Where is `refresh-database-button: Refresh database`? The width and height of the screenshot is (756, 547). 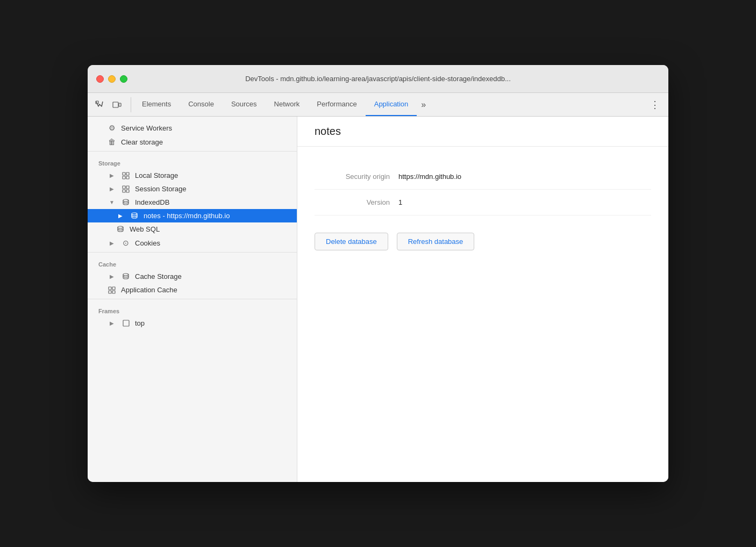 refresh-database-button: Refresh database is located at coordinates (436, 242).